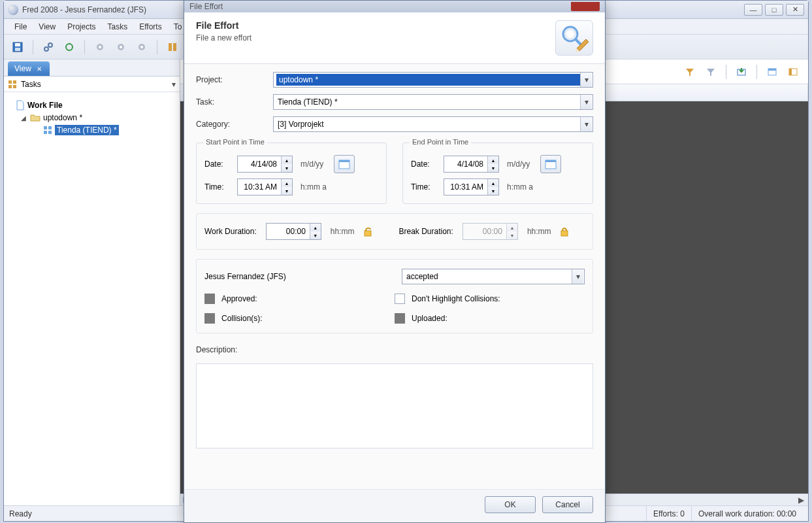  Describe the element at coordinates (395, 350) in the screenshot. I see `description-label: Description:` at that location.